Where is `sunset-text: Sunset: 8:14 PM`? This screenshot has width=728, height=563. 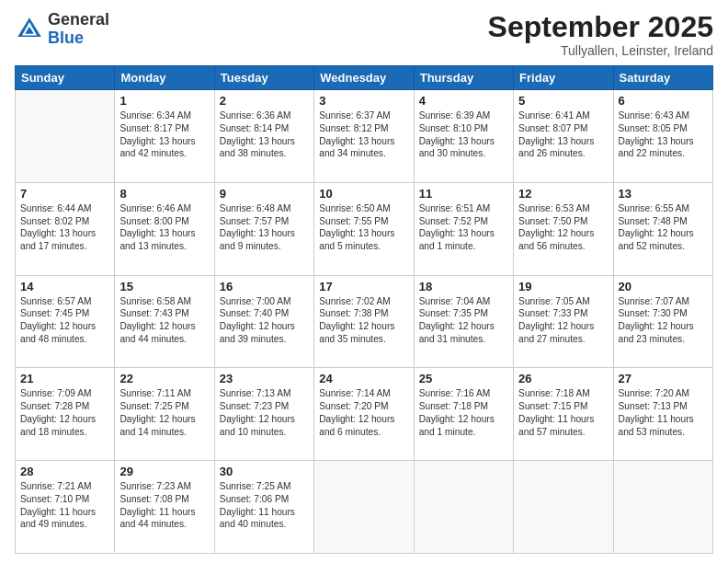
sunset-text: Sunset: 8:14 PM is located at coordinates (265, 129).